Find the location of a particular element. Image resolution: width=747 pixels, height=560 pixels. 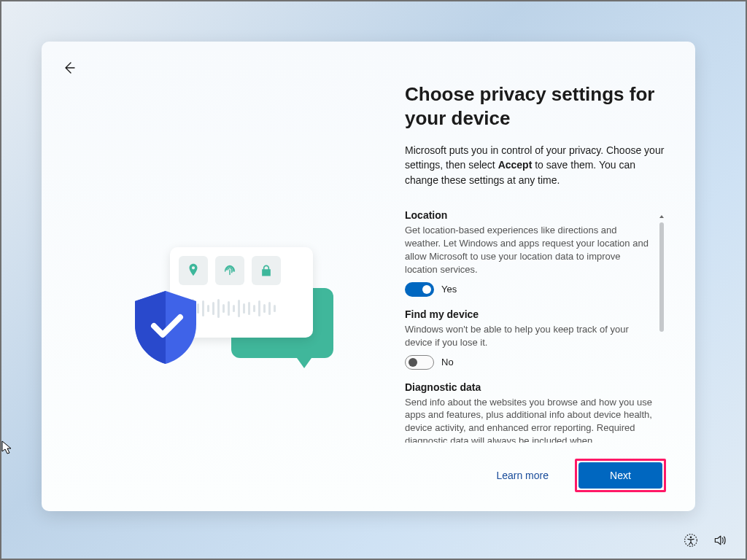

setting-description: Send info about the websites you browse … is located at coordinates (529, 419).